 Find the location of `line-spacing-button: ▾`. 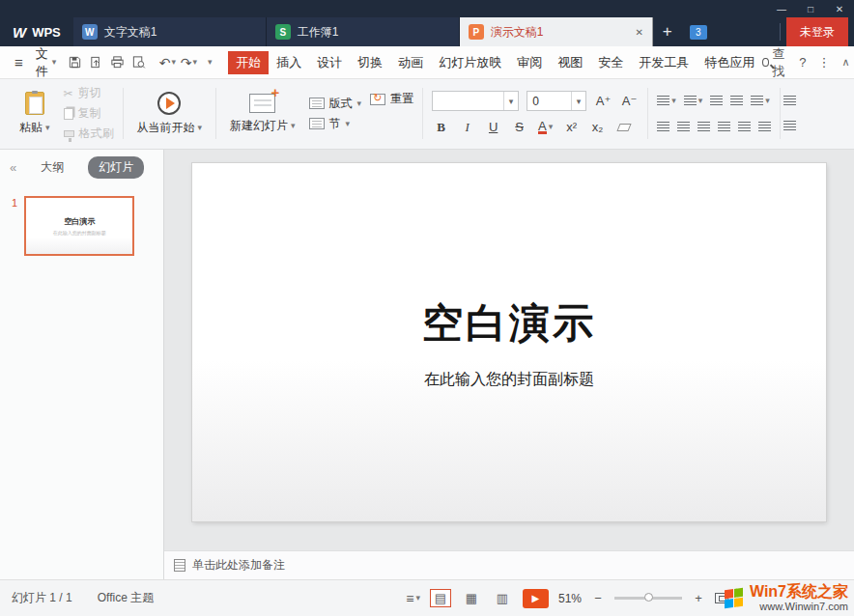

line-spacing-button: ▾ is located at coordinates (760, 100).